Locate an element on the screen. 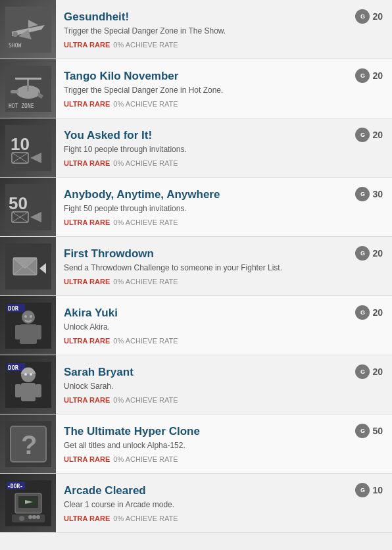 This screenshot has width=392, height=550. achievement-content: Anybody, Anytime, Anywhere Fight 50 peop… is located at coordinates (201, 207).